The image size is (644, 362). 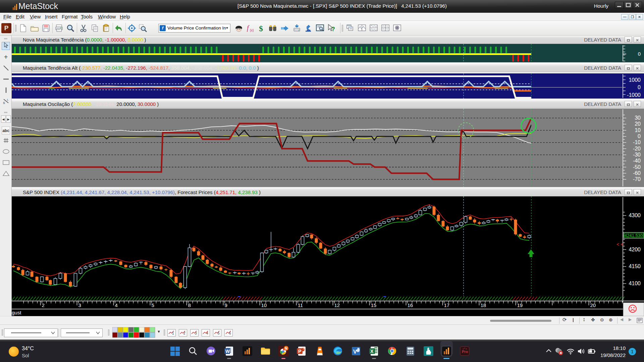 What do you see at coordinates (635, 266) in the screenshot?
I see `svg-text: 4150` at bounding box center [635, 266].